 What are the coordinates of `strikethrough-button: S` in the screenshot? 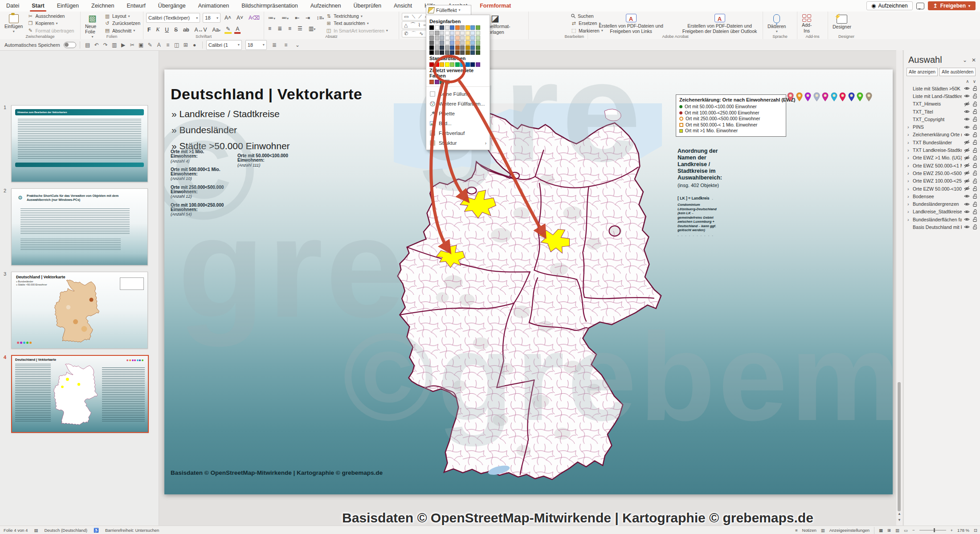 It's located at (176, 30).